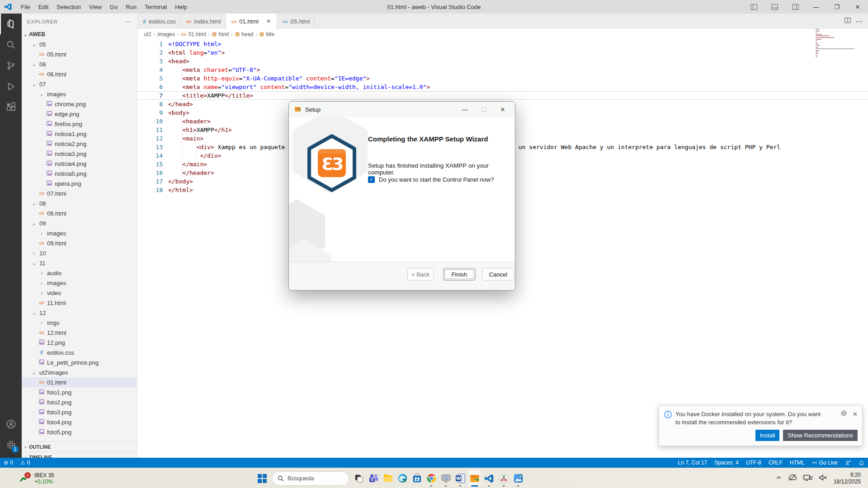 Image resolution: width=868 pixels, height=488 pixels. Describe the element at coordinates (795, 7) in the screenshot. I see `layout-customize-icon` at that location.